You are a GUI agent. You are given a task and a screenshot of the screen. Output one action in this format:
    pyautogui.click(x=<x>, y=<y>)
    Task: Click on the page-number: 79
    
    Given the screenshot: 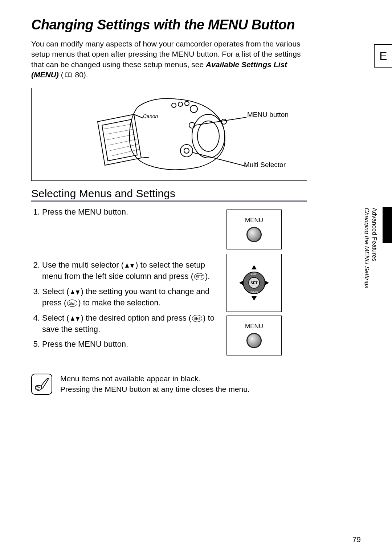 What is the action you would take?
    pyautogui.click(x=356, y=540)
    